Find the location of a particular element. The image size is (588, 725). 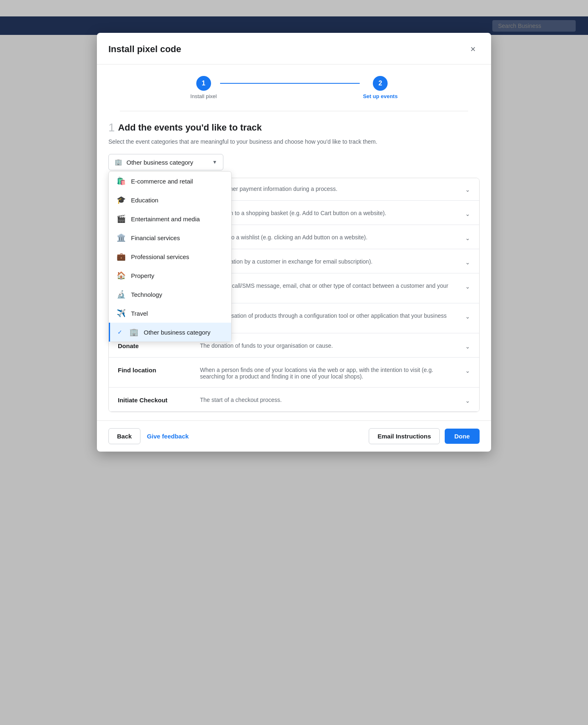

event-desc: The customisation of products through a … is located at coordinates (333, 319).